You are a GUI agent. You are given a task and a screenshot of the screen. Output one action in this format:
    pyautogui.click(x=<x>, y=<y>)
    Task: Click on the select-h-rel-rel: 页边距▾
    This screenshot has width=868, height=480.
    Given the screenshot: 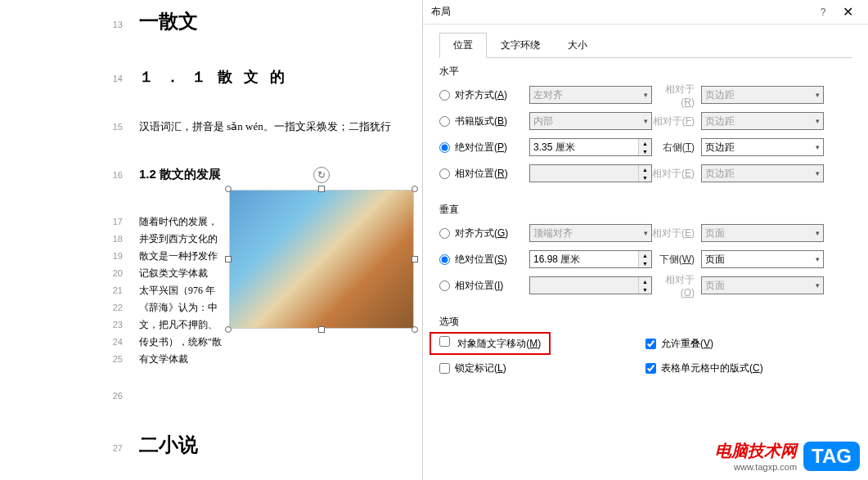 What is the action you would take?
    pyautogui.click(x=762, y=173)
    